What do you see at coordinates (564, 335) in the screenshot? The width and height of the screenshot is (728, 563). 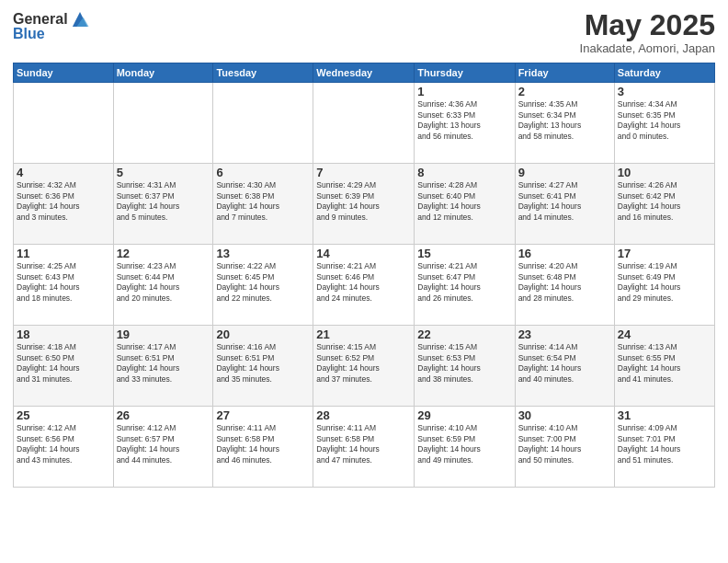 I see `day-number: 23` at bounding box center [564, 335].